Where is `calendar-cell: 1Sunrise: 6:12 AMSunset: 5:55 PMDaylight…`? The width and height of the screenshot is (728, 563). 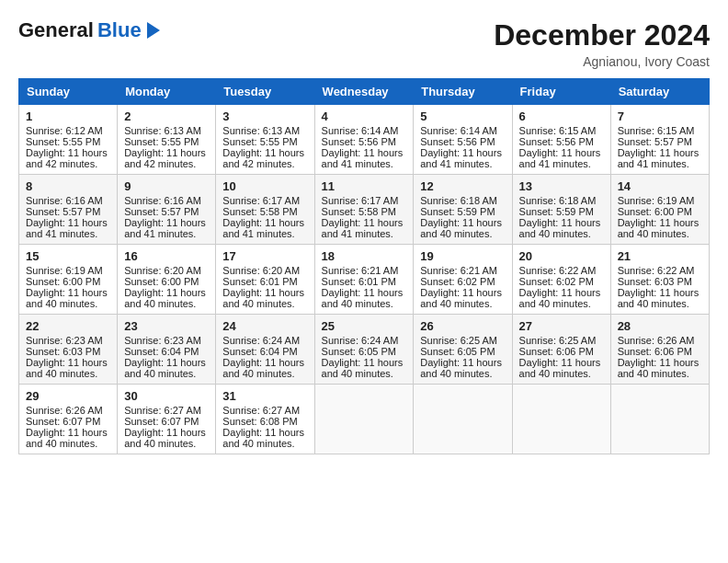
calendar-cell: 1Sunrise: 6:12 AMSunset: 5:55 PMDaylight… is located at coordinates (68, 140).